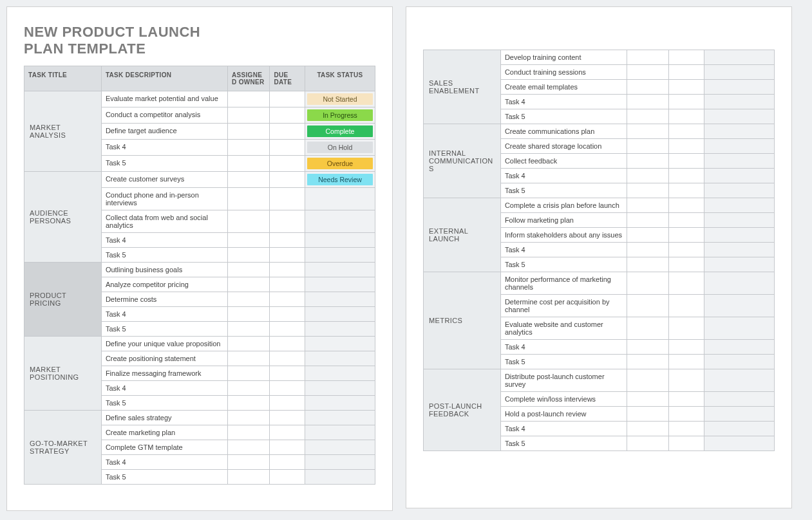 Image resolution: width=812 pixels, height=520 pixels. What do you see at coordinates (164, 221) in the screenshot?
I see `task-description: Collect data from web and social analyti…` at bounding box center [164, 221].